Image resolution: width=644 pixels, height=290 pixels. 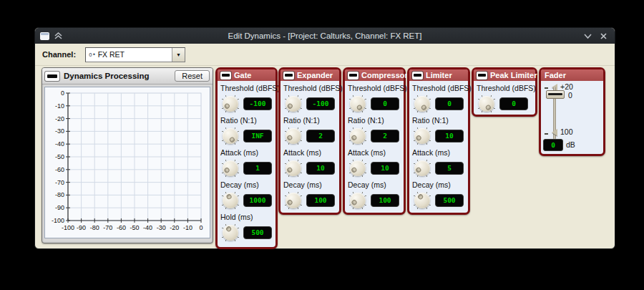 I want to click on limiter-decay-knob, so click(x=422, y=200).